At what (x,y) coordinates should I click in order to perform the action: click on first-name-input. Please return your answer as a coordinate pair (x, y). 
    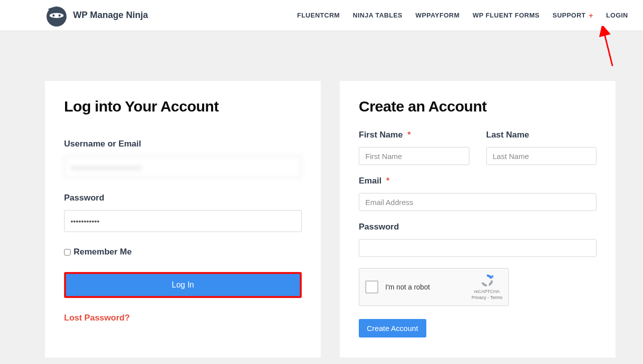
    Looking at the image, I should click on (414, 156).